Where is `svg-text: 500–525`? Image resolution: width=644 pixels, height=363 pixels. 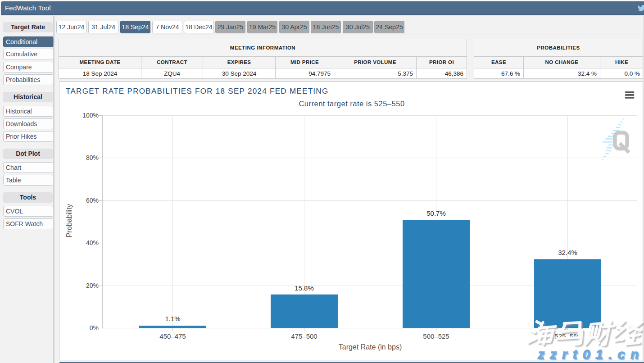
svg-text: 500–525 is located at coordinates (436, 336).